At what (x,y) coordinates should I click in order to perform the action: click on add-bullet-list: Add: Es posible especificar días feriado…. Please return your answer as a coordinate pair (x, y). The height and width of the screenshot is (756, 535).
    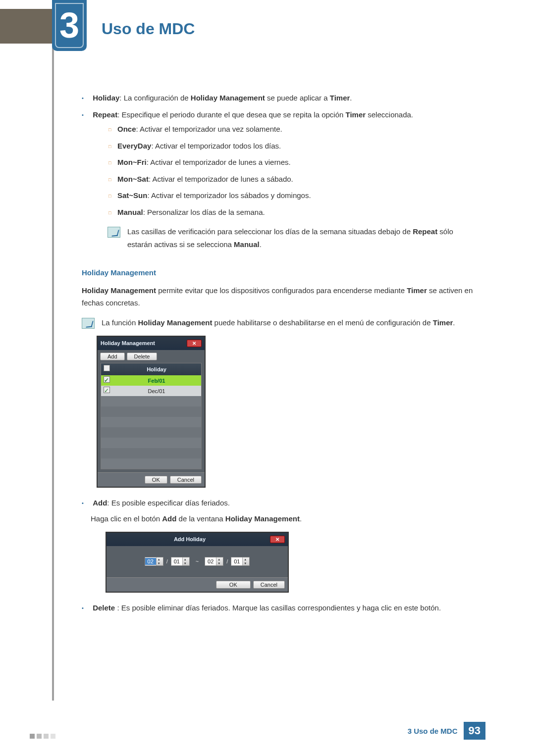
    Looking at the image, I should click on (280, 555).